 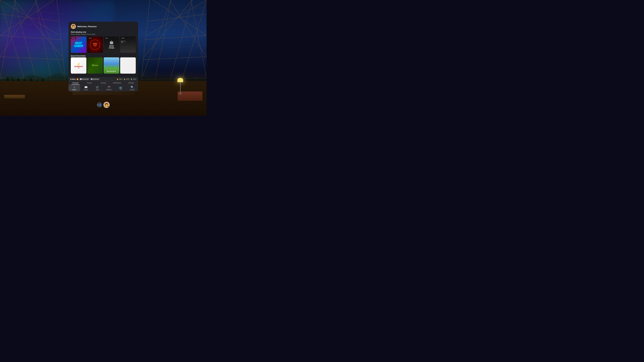 I want to click on library-icon: 📖, so click(x=86, y=87).